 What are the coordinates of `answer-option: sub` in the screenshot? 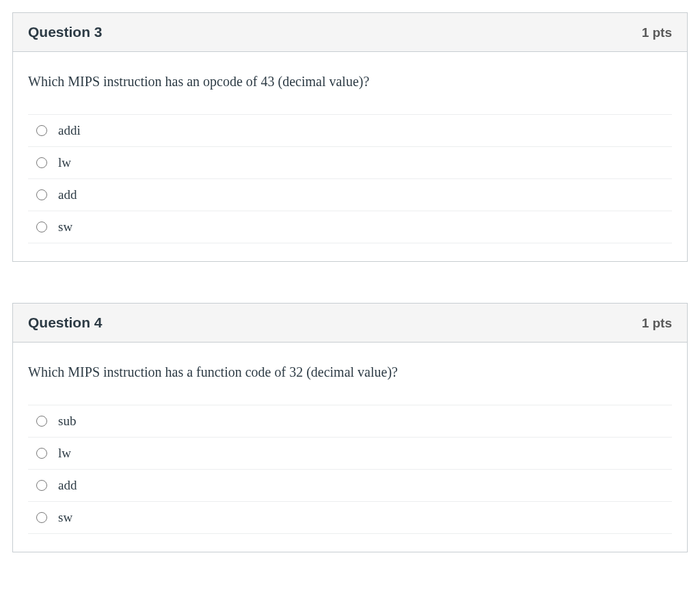 It's located at (350, 421).